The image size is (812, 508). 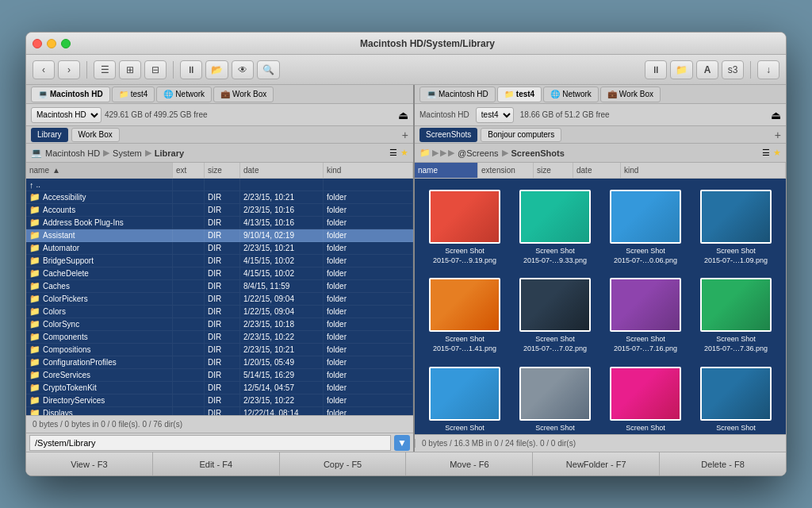 I want to click on left-file-row: ↑.., so click(x=220, y=185).